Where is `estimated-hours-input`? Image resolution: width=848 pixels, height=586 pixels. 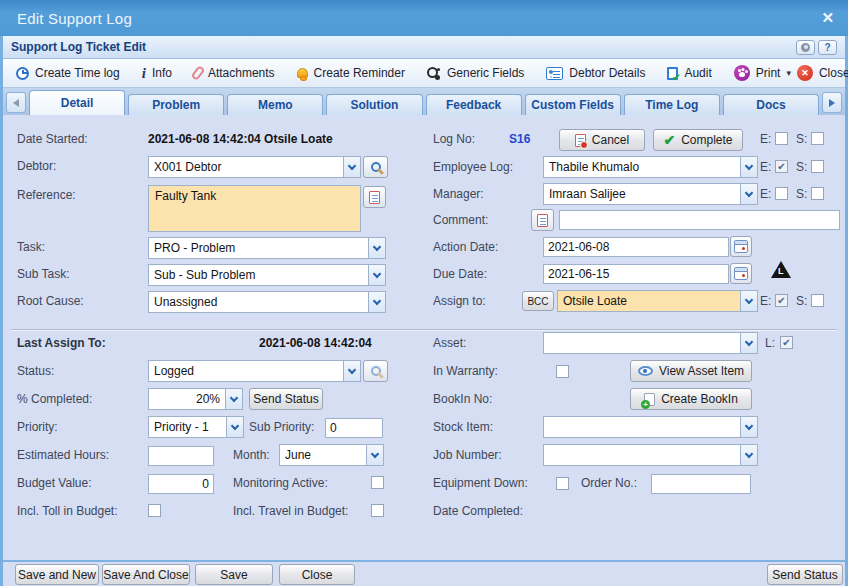 estimated-hours-input is located at coordinates (181, 456).